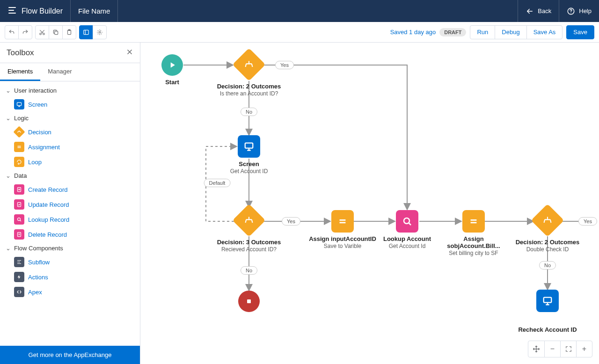 The width and height of the screenshot is (599, 364). I want to click on item-subflow: Subflow, so click(70, 262).